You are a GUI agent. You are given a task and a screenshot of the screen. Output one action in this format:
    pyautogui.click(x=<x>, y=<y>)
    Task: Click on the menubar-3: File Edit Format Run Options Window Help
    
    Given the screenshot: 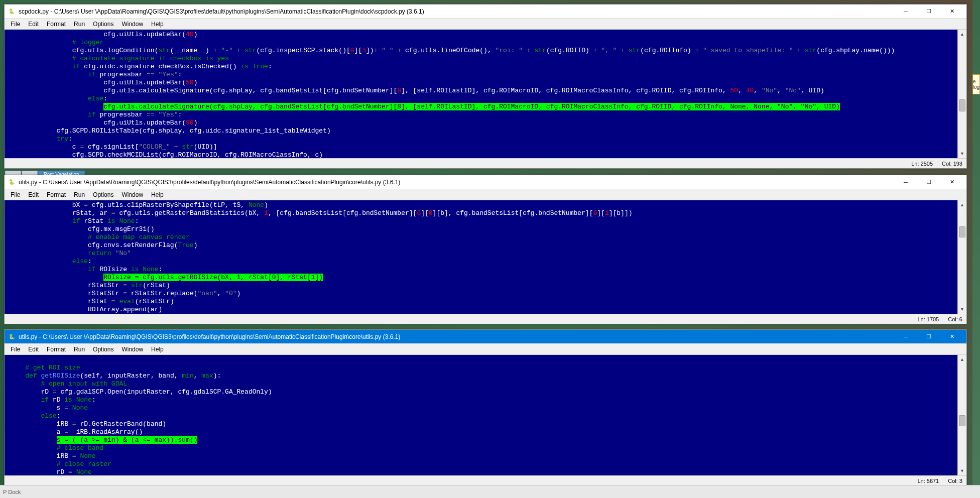 What is the action you would take?
    pyautogui.click(x=485, y=349)
    